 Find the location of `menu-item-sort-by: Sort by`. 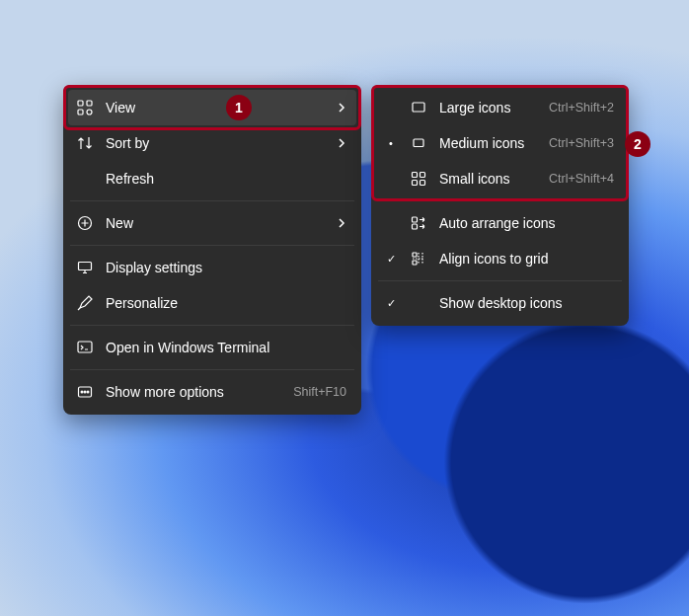

menu-item-sort-by: Sort by is located at coordinates (212, 143).